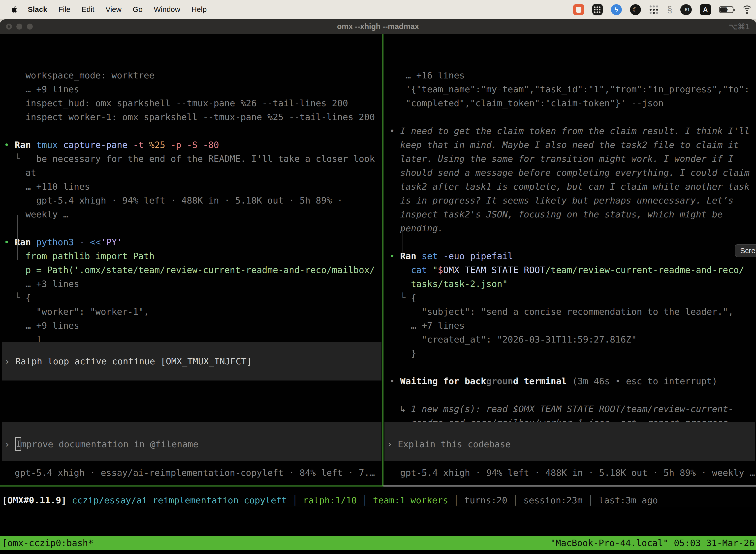 Image resolution: width=756 pixels, height=554 pixels. What do you see at coordinates (378, 10) in the screenshot?
I see `macos-menu-bar: SlackFileEditViewGoWindowHelp ϟ ☾ § ..61…` at bounding box center [378, 10].